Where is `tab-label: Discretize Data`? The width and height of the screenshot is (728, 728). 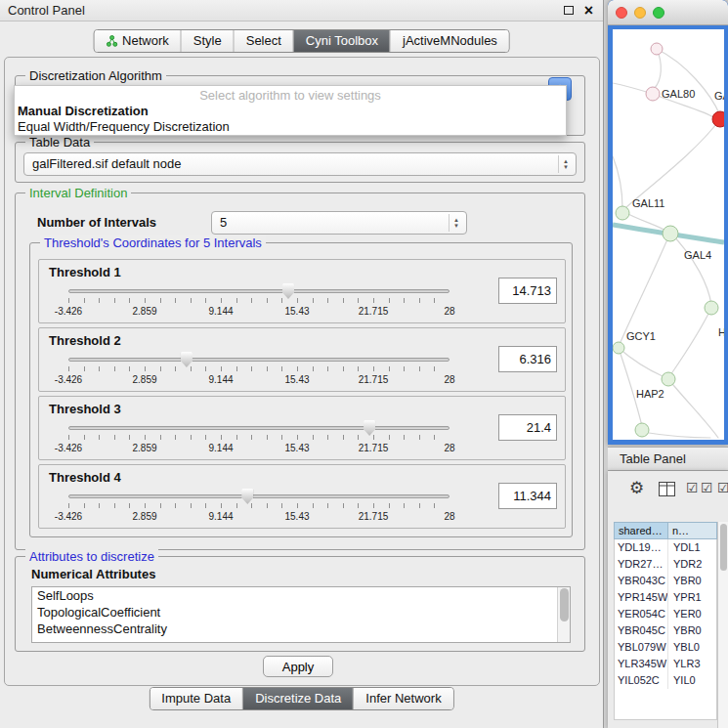
tab-label: Discretize Data is located at coordinates (298, 699).